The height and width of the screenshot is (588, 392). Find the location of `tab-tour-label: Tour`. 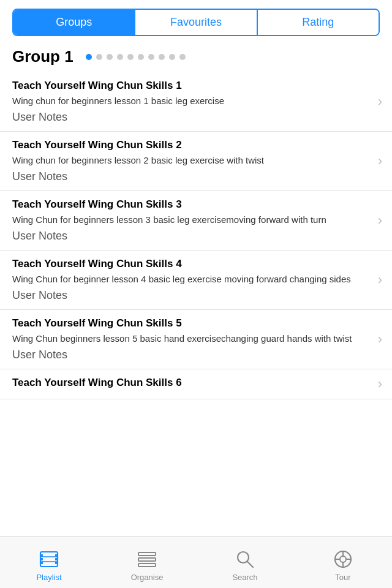

tab-tour-label: Tour is located at coordinates (343, 577).